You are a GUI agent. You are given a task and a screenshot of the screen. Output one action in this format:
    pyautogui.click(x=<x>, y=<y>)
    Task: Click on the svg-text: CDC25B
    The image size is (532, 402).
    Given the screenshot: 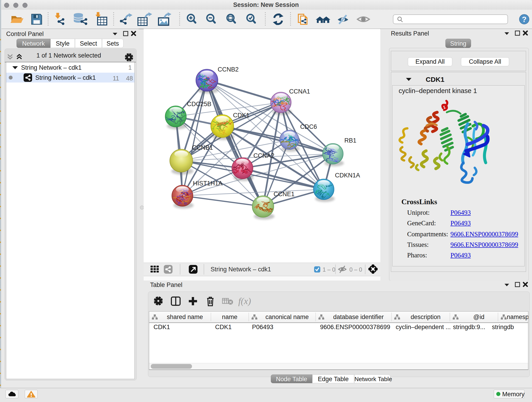 What is the action you would take?
    pyautogui.click(x=199, y=104)
    